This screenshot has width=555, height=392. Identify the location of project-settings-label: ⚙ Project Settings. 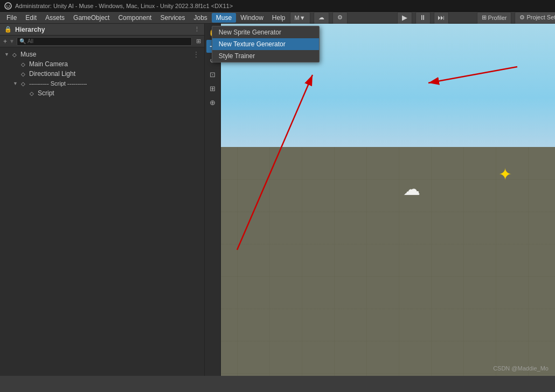
(537, 17).